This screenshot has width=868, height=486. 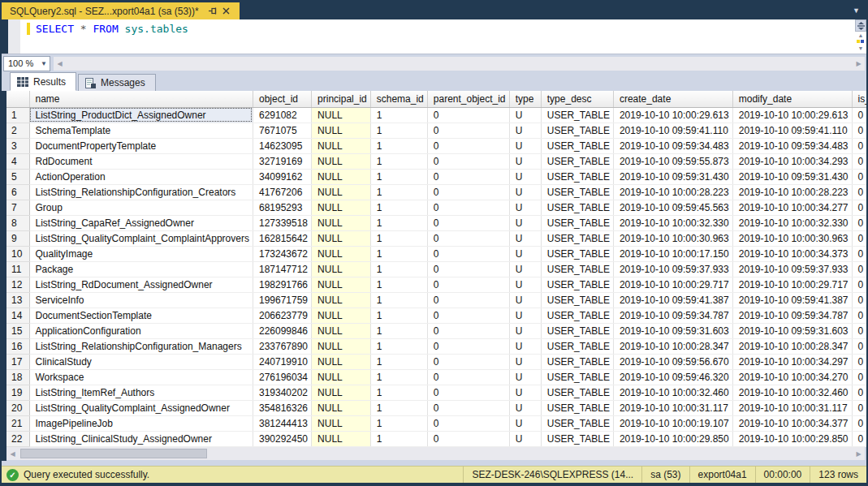 I want to click on cell: 2019-10-10 09:59:31.430, so click(x=792, y=177).